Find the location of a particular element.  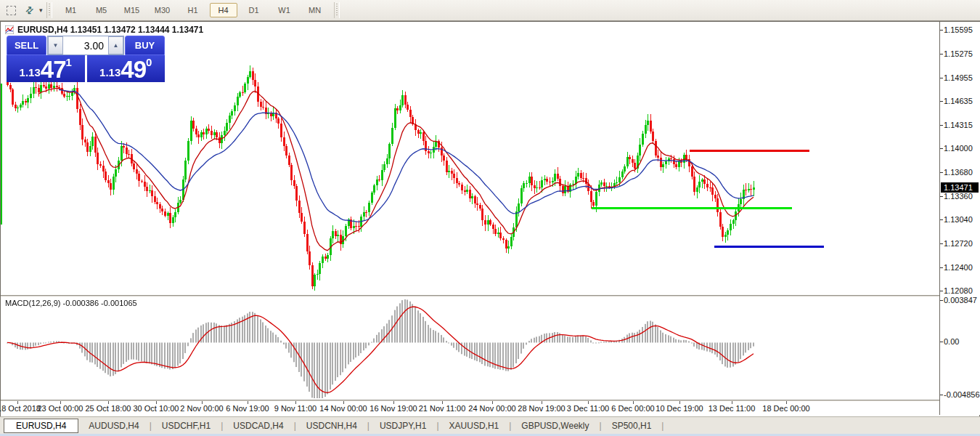

chart-tab-usdcnh-h4: USDCNH,H4 is located at coordinates (332, 426).